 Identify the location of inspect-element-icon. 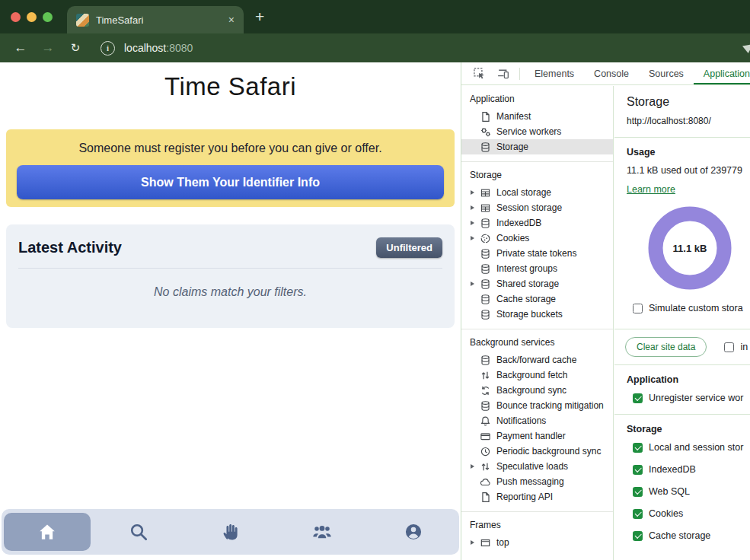
(480, 73).